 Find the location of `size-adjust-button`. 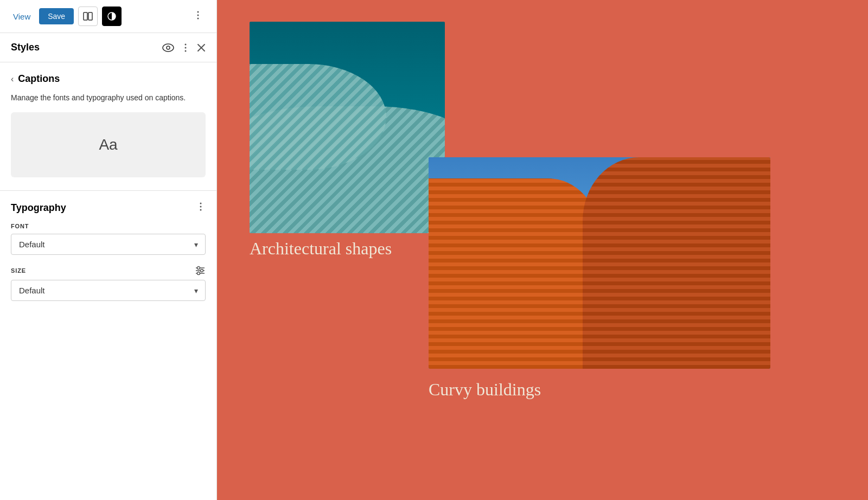

size-adjust-button is located at coordinates (200, 271).